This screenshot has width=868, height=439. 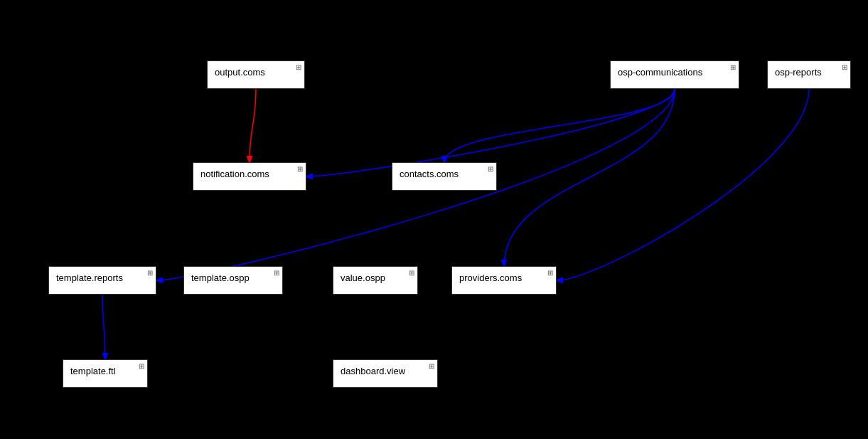 What do you see at coordinates (90, 277) in the screenshot?
I see `template-reports-label: template.reports` at bounding box center [90, 277].